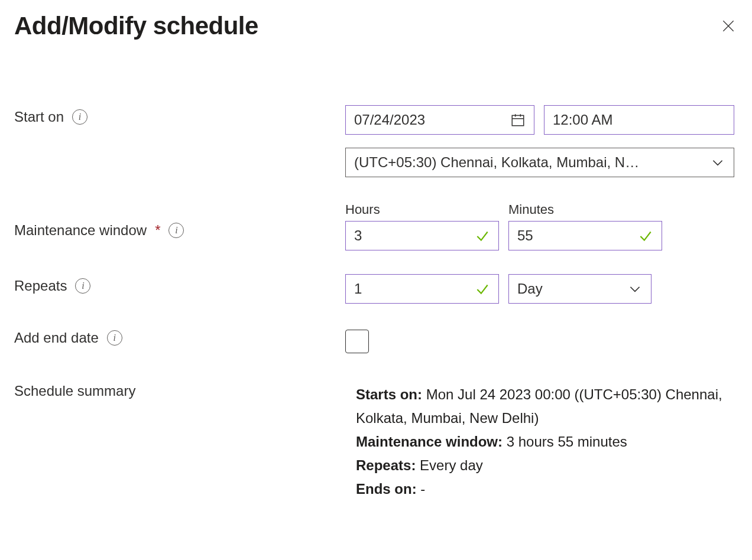  Describe the element at coordinates (423, 489) in the screenshot. I see `summary-ends-on-value: -` at that location.